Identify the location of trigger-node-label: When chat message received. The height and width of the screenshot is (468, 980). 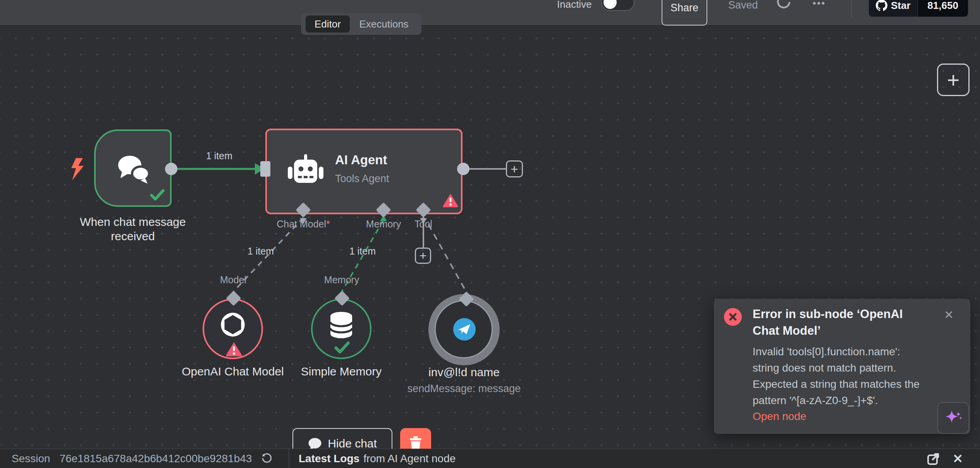
(133, 229).